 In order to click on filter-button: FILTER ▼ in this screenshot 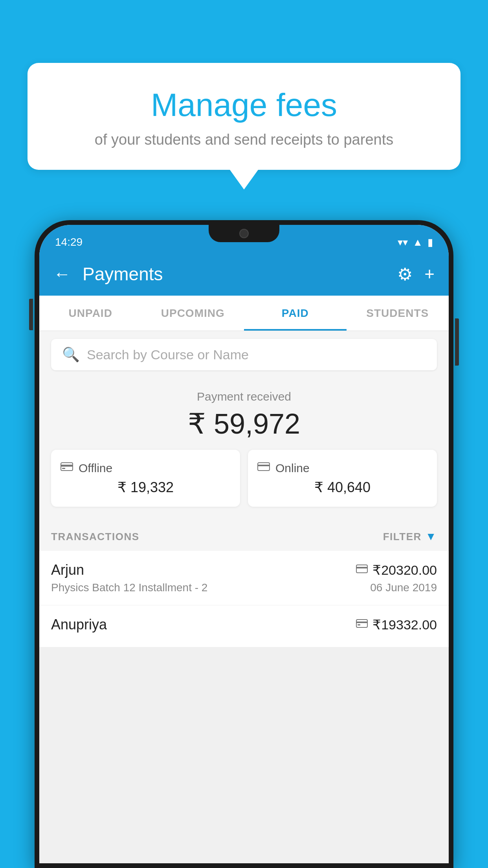, I will do `click(410, 537)`.